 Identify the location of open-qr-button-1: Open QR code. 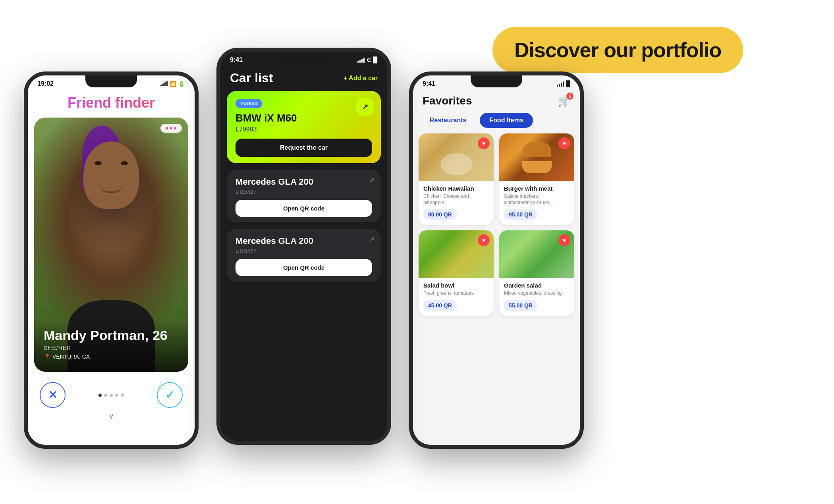
(304, 208).